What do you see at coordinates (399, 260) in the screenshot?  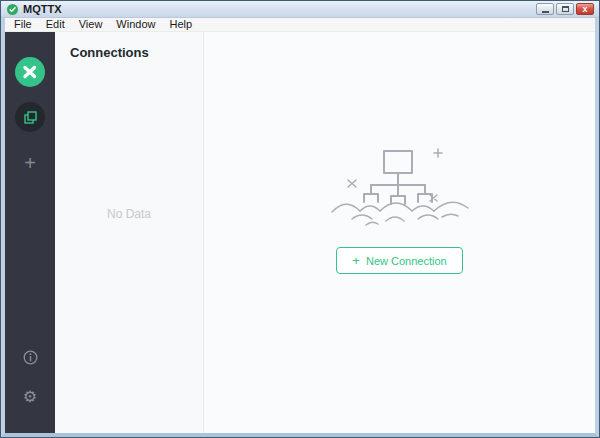 I see `new-connection-button: + New Connection` at bounding box center [399, 260].